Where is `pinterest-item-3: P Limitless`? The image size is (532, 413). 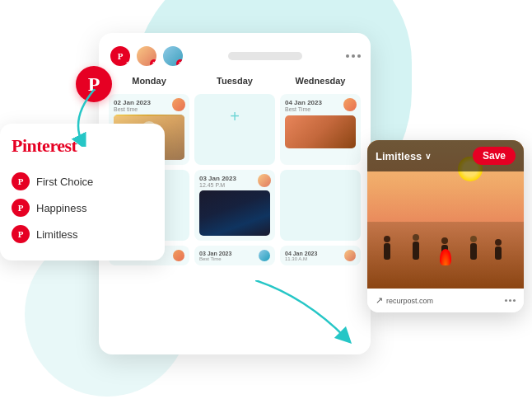
pinterest-item-3: P Limitless is located at coordinates (82, 234).